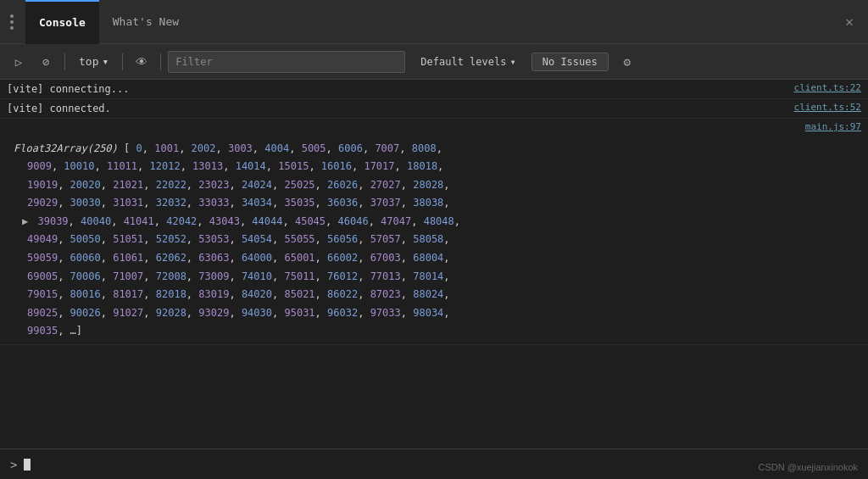  Describe the element at coordinates (808, 467) in the screenshot. I see `watermark: CSDN @xuejianxinokok` at that location.